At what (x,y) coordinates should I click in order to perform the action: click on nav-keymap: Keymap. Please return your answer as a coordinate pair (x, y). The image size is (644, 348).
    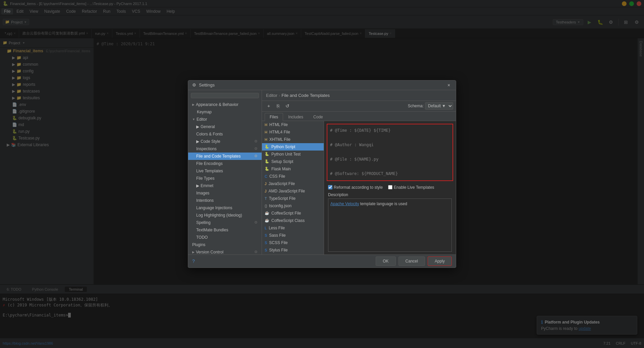
    Looking at the image, I should click on (225, 112).